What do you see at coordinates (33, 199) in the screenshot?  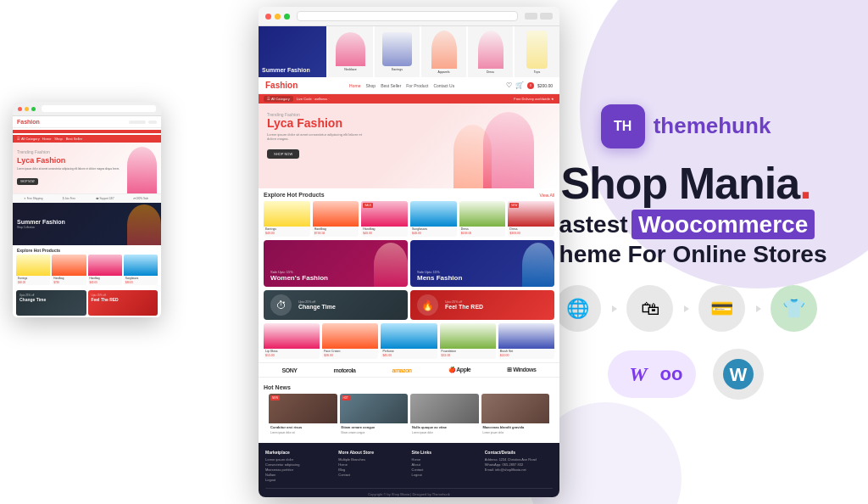 I see `sm-feature-shipping: ✈ Free Shipping` at bounding box center [33, 199].